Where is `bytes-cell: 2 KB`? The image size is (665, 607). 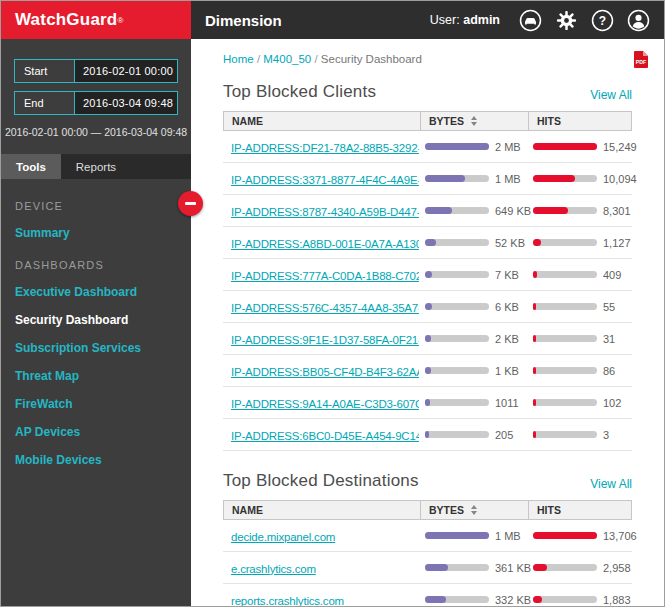
bytes-cell: 2 KB is located at coordinates (473, 339).